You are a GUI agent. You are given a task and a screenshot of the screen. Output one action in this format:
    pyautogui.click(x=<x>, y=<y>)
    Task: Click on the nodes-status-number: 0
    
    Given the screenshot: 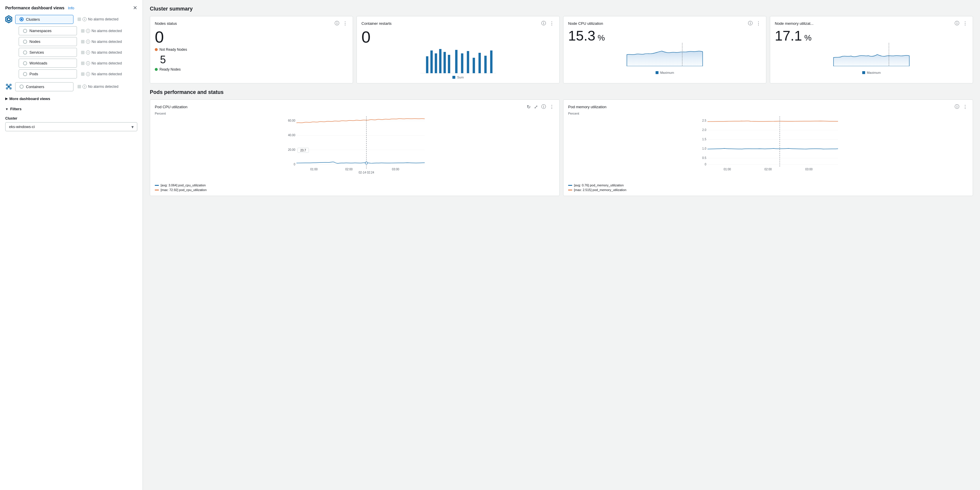 What is the action you would take?
    pyautogui.click(x=251, y=37)
    